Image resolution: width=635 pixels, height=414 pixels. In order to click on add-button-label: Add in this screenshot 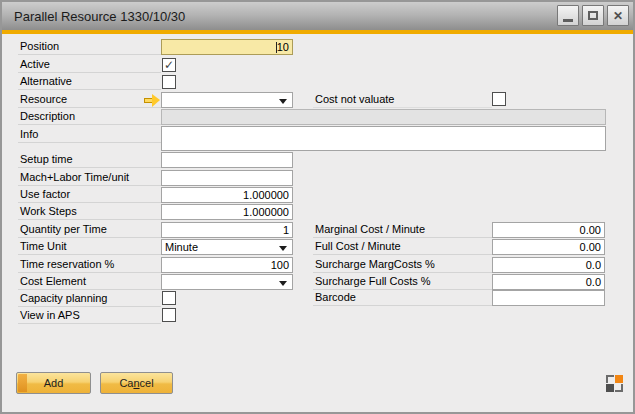, I will do `click(54, 383)`.